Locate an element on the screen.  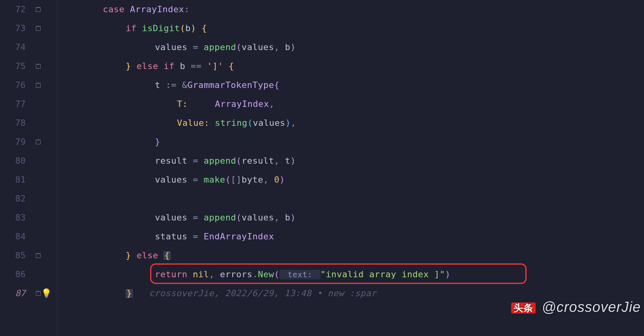
code-line is located at coordinates (352, 199).